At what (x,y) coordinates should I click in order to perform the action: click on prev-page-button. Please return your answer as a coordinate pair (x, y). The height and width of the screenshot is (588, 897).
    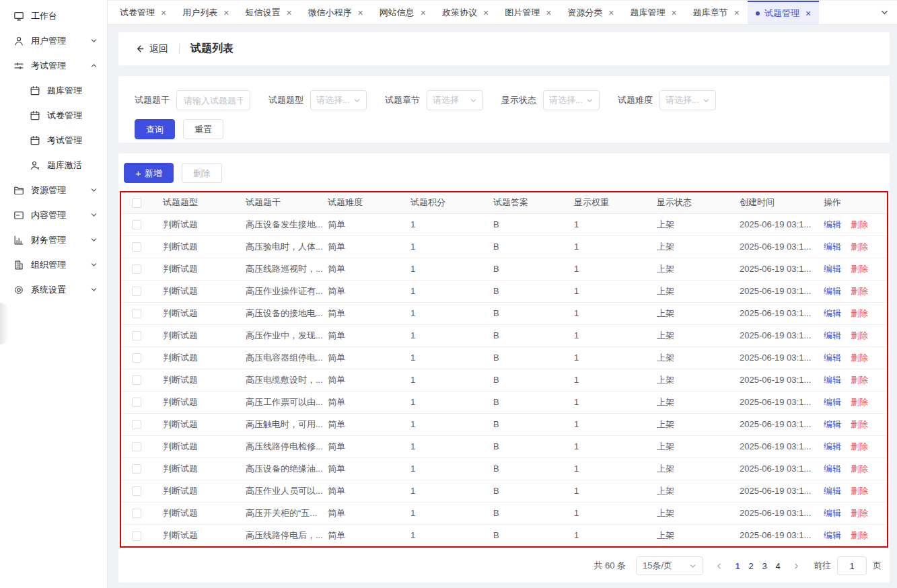
    Looking at the image, I should click on (719, 566).